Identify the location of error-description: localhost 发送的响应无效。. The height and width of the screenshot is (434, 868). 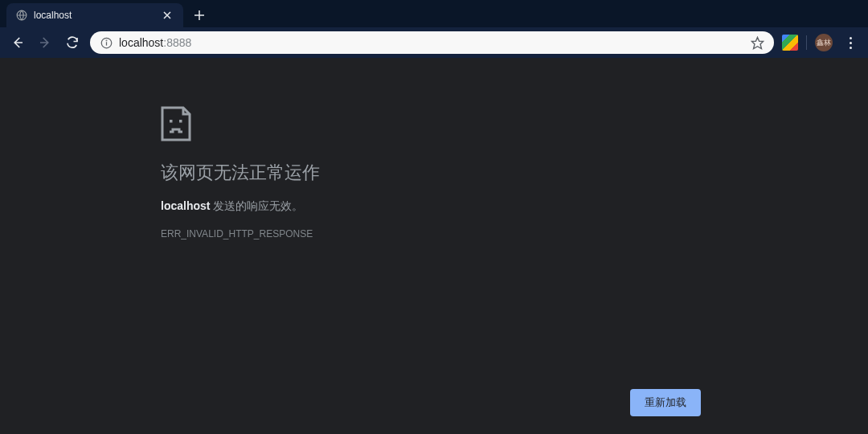
(240, 207).